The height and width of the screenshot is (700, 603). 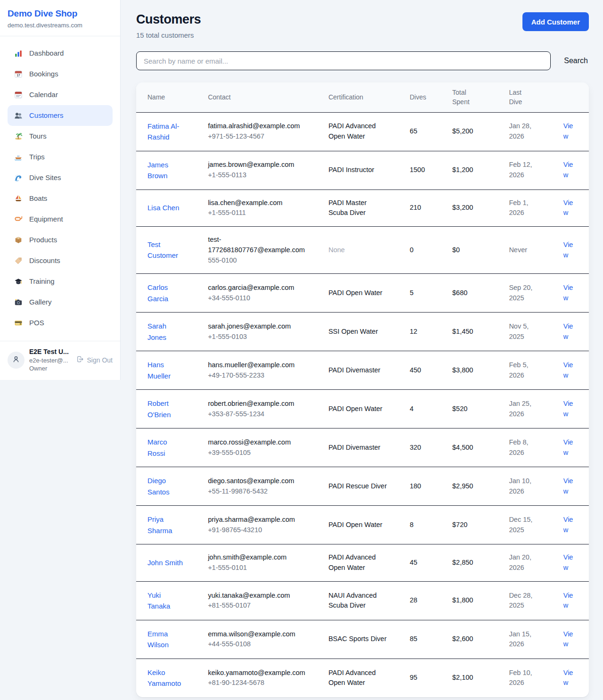 I want to click on table-row: Carlos Garcia carlos.garcia@example.com …, so click(x=363, y=293).